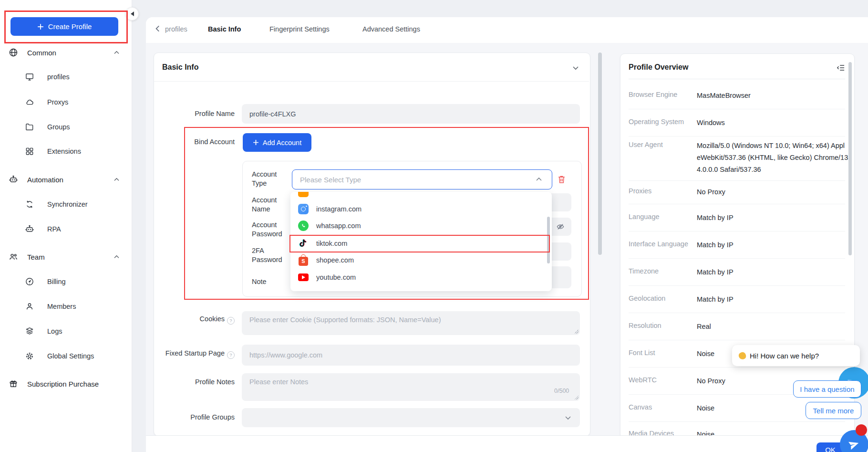  What do you see at coordinates (66, 102) in the screenshot?
I see `sidebar-item-proxys: Proxys` at bounding box center [66, 102].